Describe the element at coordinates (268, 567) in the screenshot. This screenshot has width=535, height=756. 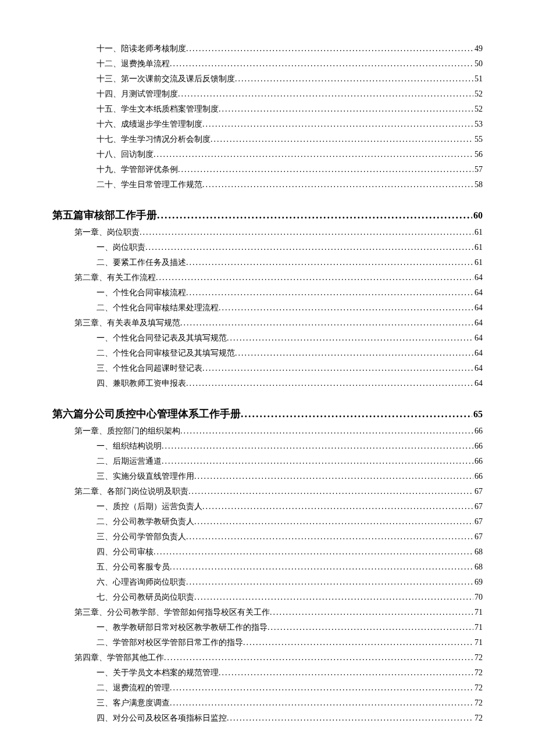
I see `toc-entry: 五、分公司客服专员68` at that location.